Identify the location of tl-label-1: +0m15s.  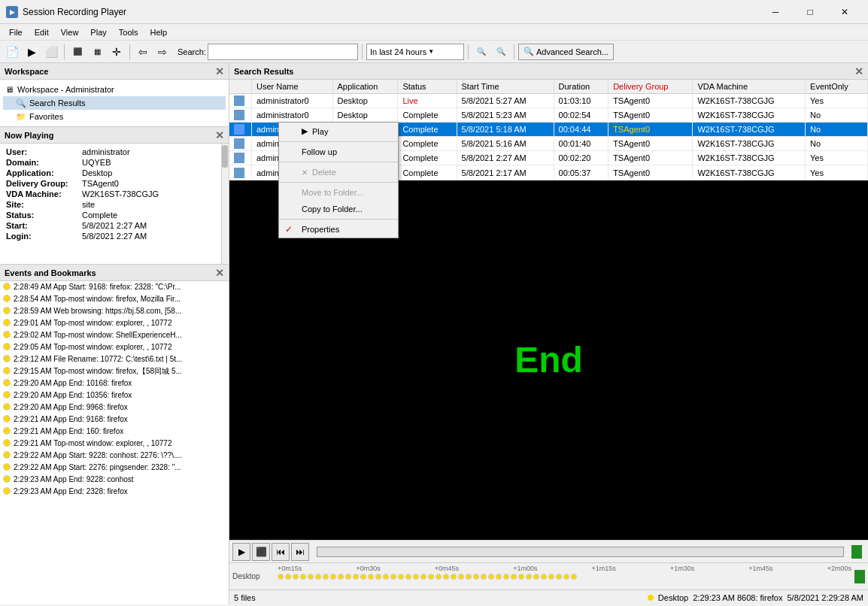
(290, 568).